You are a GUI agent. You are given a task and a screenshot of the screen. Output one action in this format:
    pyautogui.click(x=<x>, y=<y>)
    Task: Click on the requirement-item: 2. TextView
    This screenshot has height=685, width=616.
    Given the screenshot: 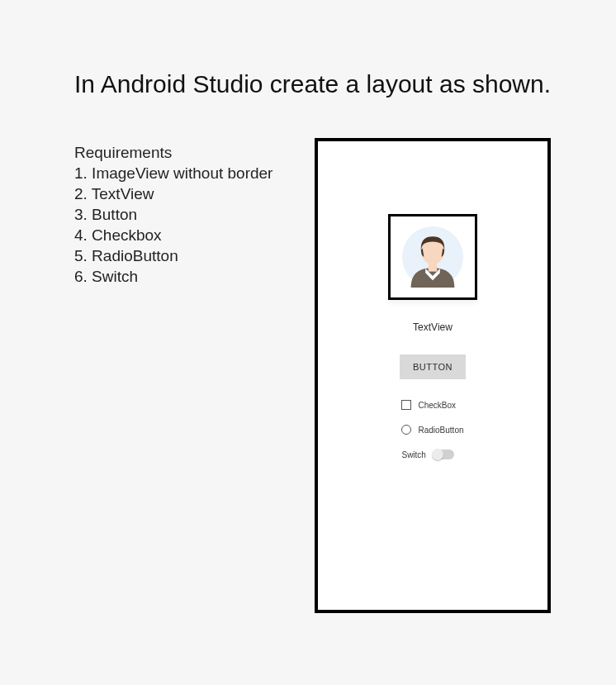 What is the action you would take?
    pyautogui.click(x=173, y=193)
    